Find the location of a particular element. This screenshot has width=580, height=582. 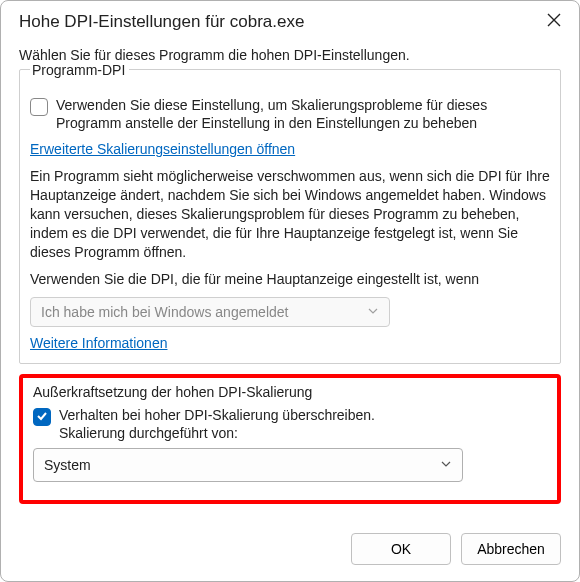

scaling-performed-value: System is located at coordinates (238, 465).